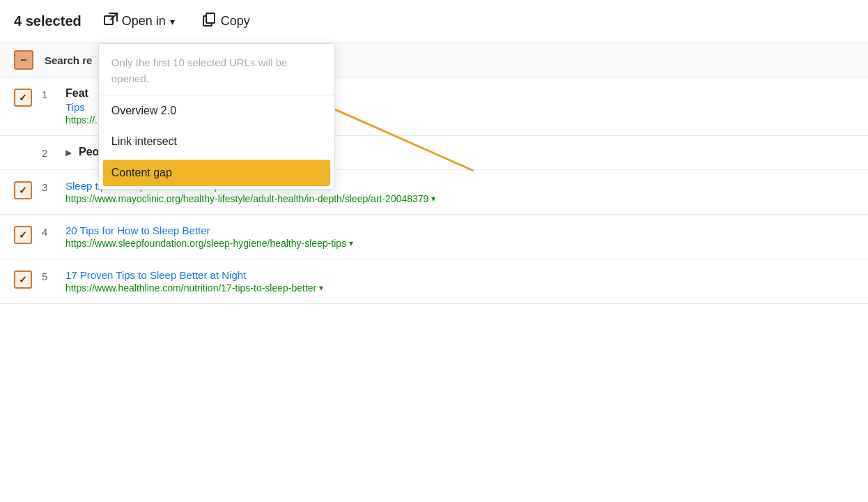 The image size is (868, 502). Describe the element at coordinates (460, 288) in the screenshot. I see `row-5-url: https://www.healthline.com/nutrition/17-…` at that location.